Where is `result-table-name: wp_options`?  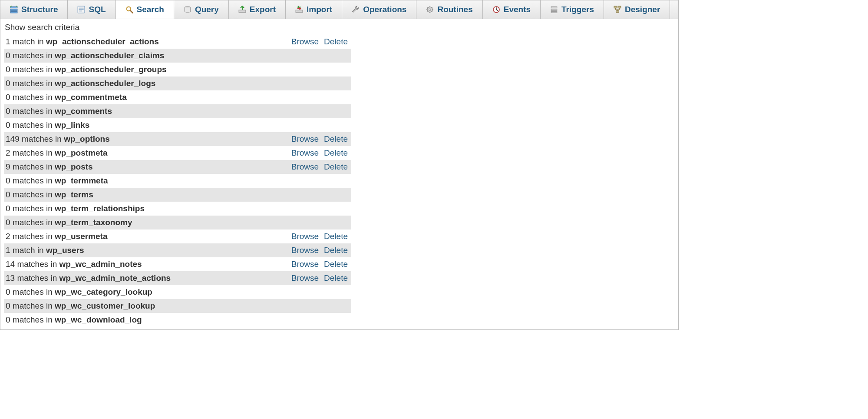
result-table-name: wp_options is located at coordinates (87, 139).